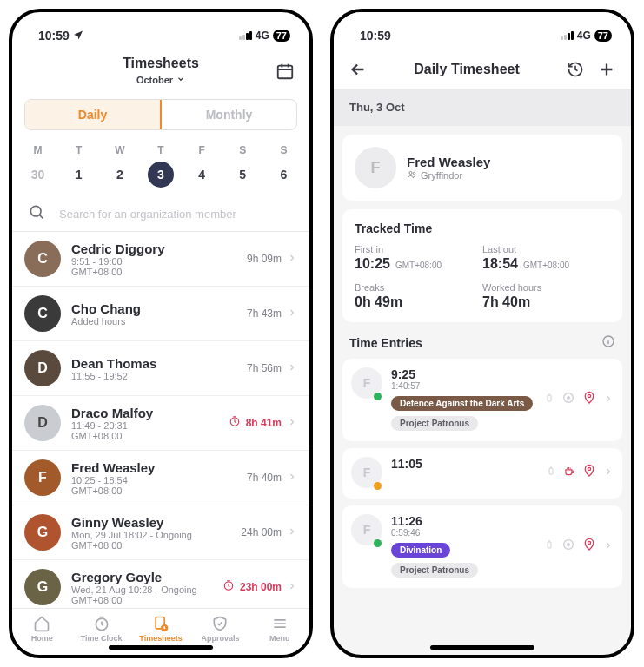 The image size is (644, 667). I want to click on tab-home: Home, so click(42, 629).